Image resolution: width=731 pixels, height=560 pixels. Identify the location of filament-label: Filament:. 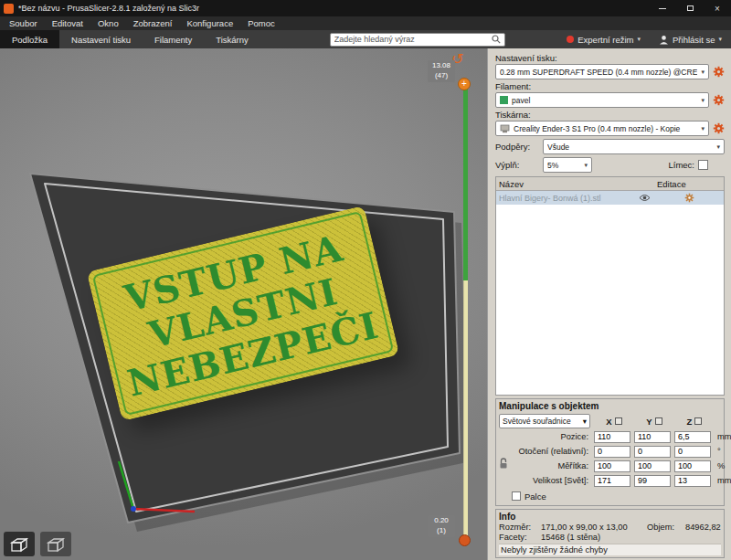
(610, 86).